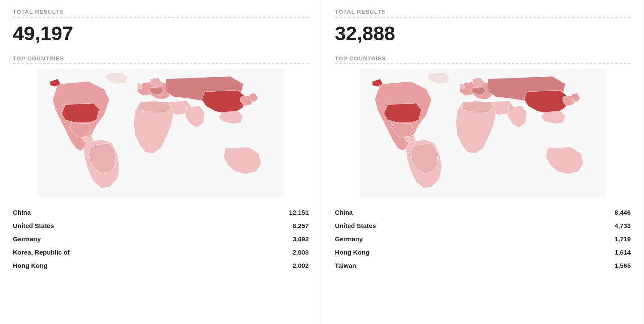 Image resolution: width=644 pixels, height=324 pixels. What do you see at coordinates (623, 252) in the screenshot?
I see `country-count: 1,614` at bounding box center [623, 252].